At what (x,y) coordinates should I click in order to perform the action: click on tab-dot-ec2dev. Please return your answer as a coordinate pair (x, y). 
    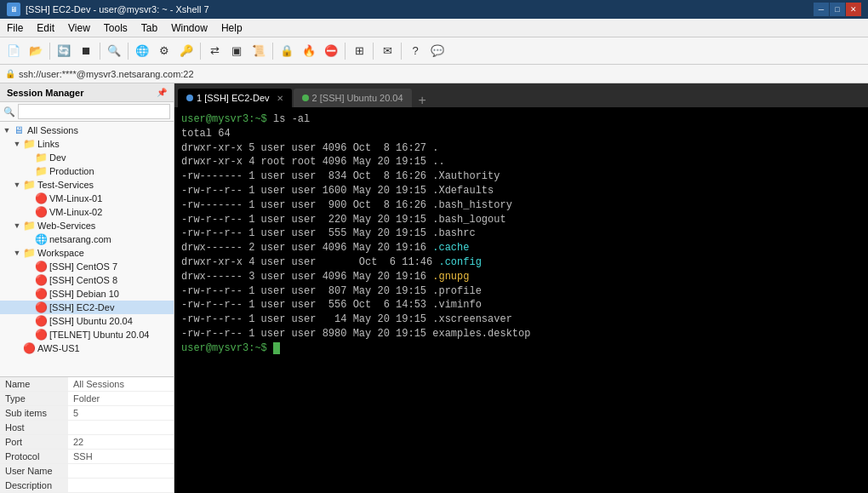
    Looking at the image, I should click on (190, 98).